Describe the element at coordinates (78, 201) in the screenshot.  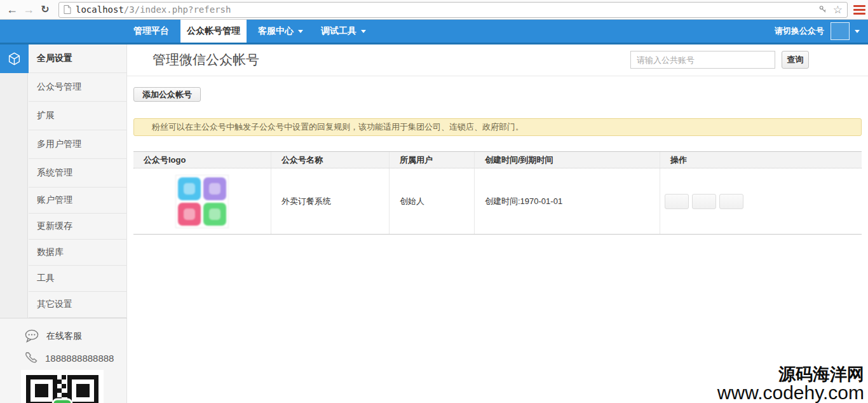
I see `sidebar-item-user-accounts: 账户管理` at that location.